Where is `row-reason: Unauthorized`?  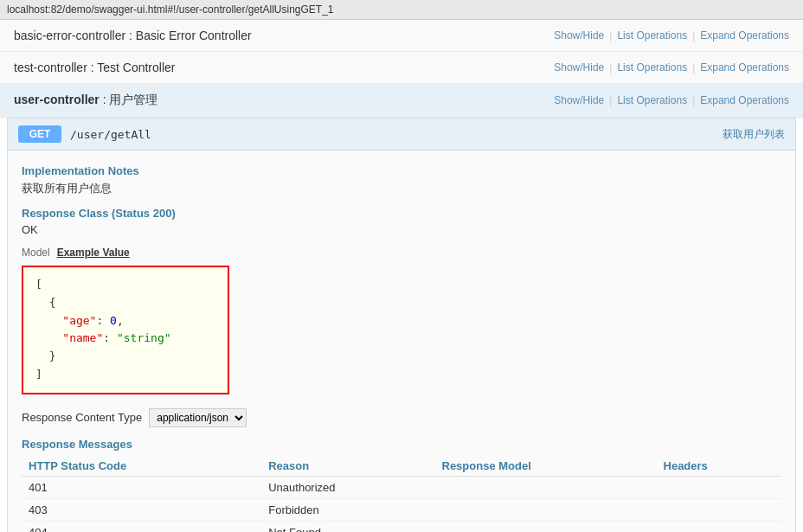 row-reason: Unauthorized is located at coordinates (348, 487).